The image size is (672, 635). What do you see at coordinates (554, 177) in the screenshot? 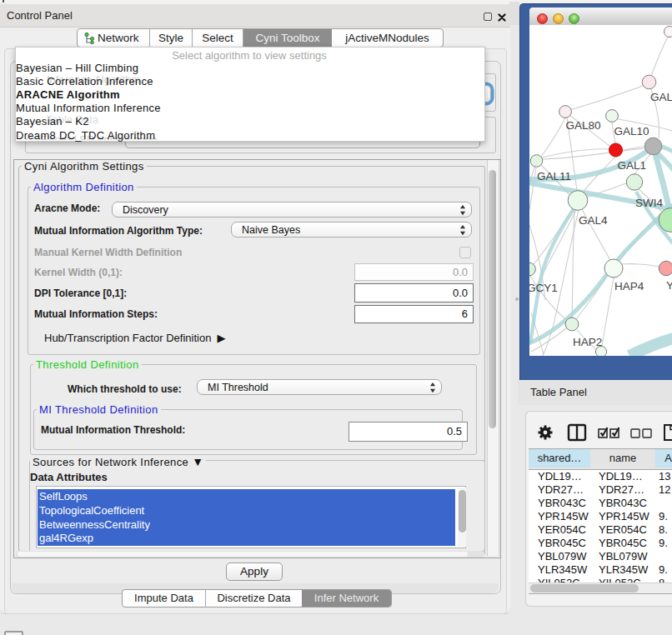
I see `svg-text: GAL11` at bounding box center [554, 177].